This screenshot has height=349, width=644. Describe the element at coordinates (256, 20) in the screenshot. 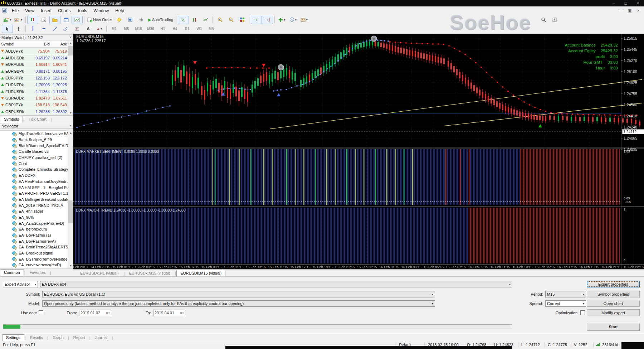

I see `auto-scroll-button` at that location.